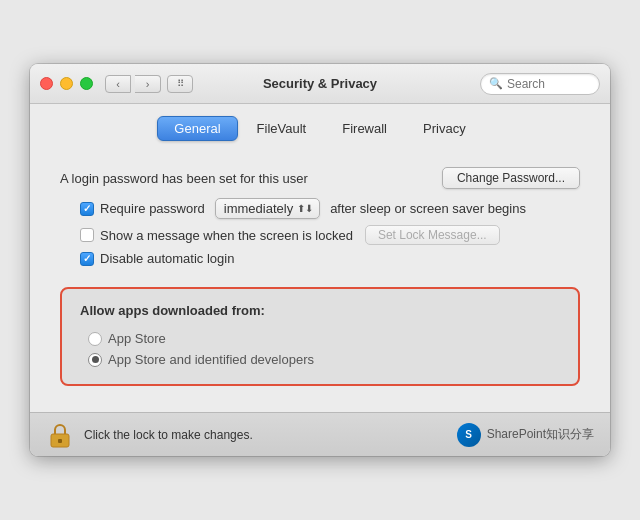 This screenshot has height=520, width=640. What do you see at coordinates (320, 84) in the screenshot?
I see `window-title: Security & Privacy` at bounding box center [320, 84].